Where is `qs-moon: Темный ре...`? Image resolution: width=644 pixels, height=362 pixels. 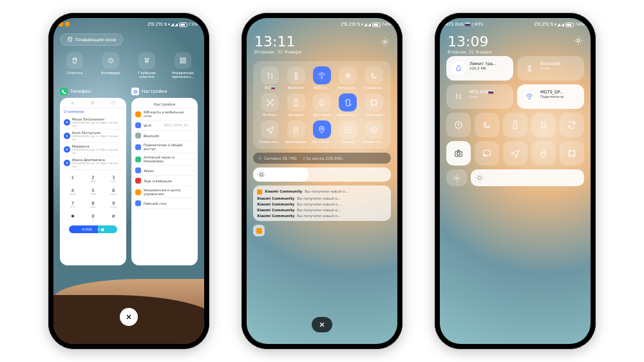
qs-moon: Темный ре... is located at coordinates (374, 78).